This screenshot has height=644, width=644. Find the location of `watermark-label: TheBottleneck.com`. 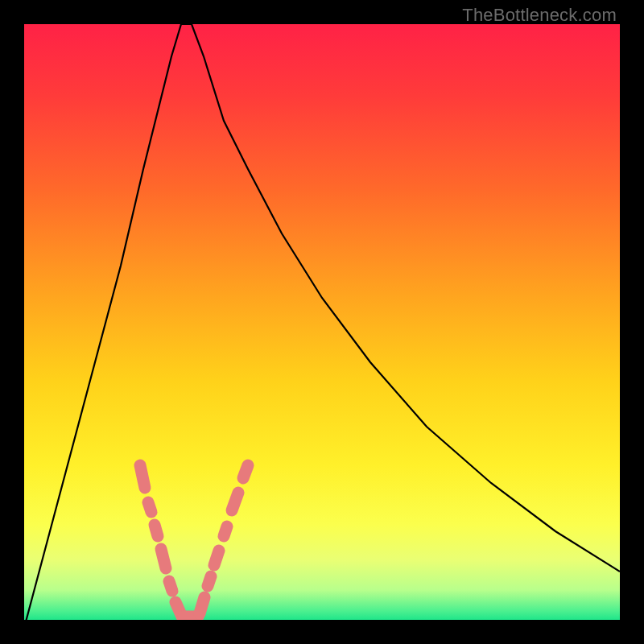

watermark-label: TheBottleneck.com is located at coordinates (539, 15).